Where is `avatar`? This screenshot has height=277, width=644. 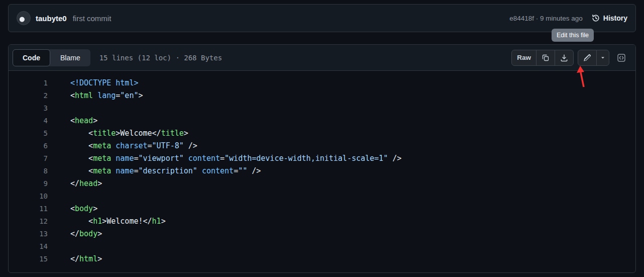
avatar is located at coordinates (24, 18).